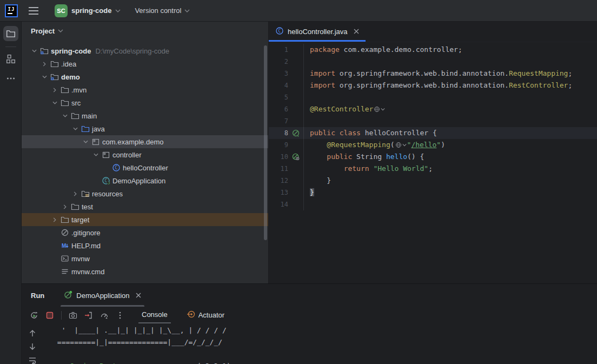 This screenshot has height=364, width=597. I want to click on code-line-7: 7, so click(433, 121).